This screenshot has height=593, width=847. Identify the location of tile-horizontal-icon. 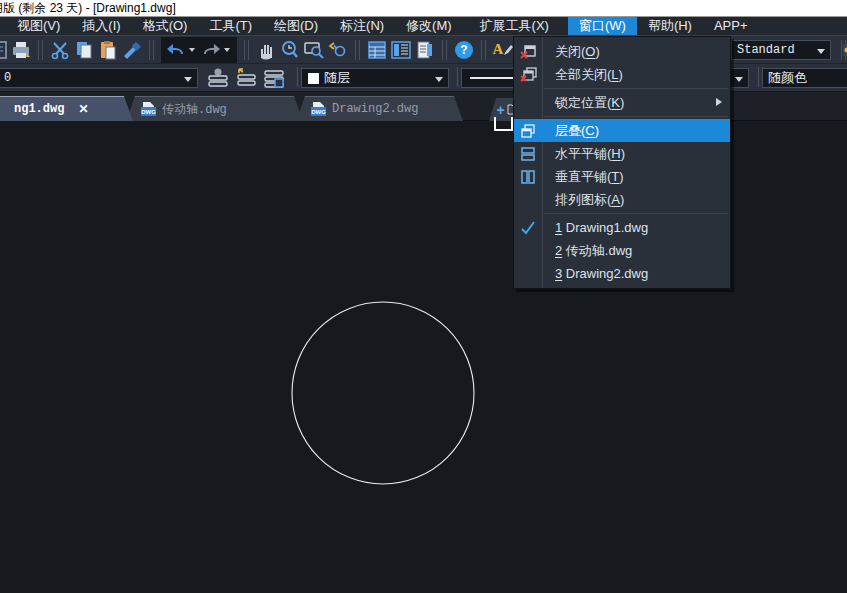
(528, 154).